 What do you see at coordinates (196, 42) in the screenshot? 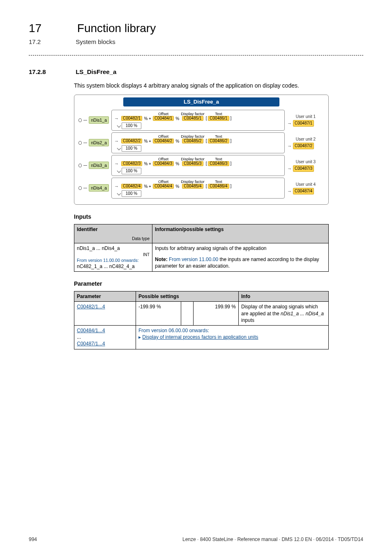
I see `page-header-line2: 17.2 System blocks` at bounding box center [196, 42].